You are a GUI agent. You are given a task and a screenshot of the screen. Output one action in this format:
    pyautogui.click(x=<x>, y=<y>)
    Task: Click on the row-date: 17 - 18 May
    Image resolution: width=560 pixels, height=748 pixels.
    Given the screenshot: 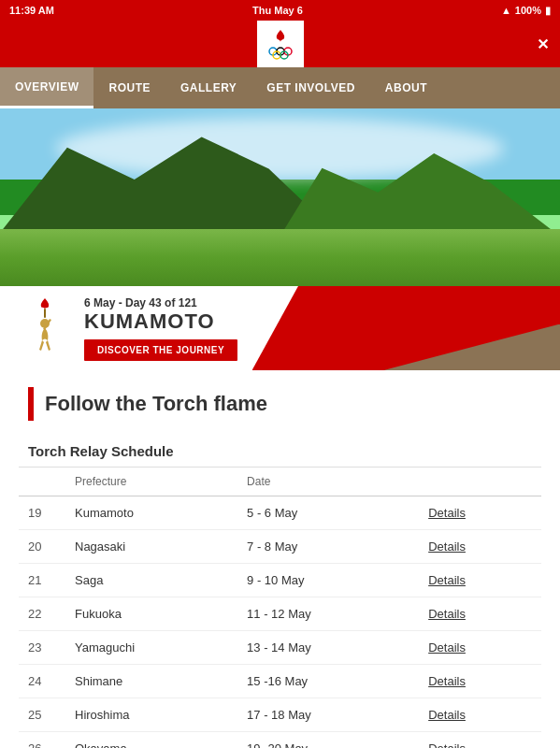 What is the action you would take?
    pyautogui.click(x=328, y=715)
    